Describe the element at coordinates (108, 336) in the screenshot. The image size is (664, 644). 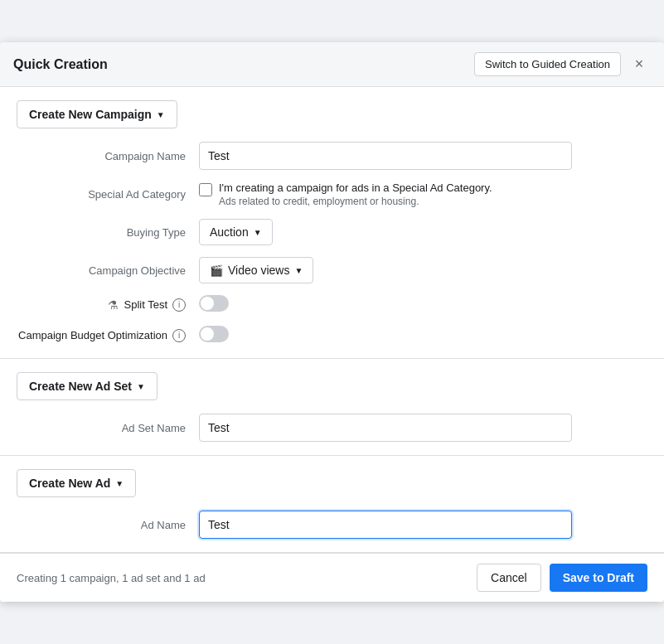
I see `campaign-budget-label-group: Campaign Budget Optimization i` at that location.